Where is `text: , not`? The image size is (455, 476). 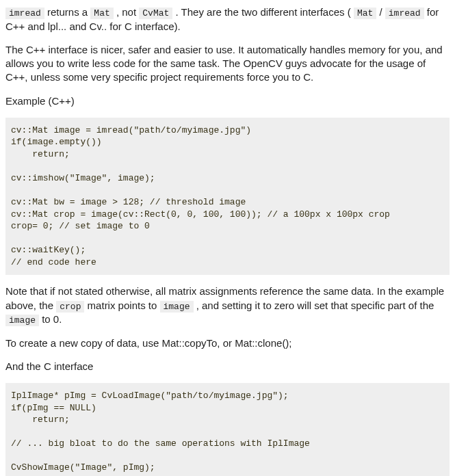
text: , not is located at coordinates (127, 12).